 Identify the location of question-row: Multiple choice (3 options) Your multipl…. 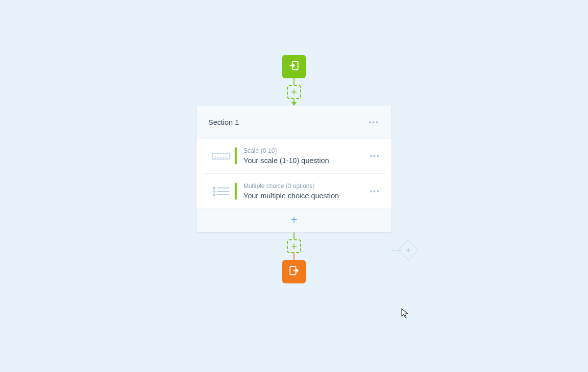
(294, 191).